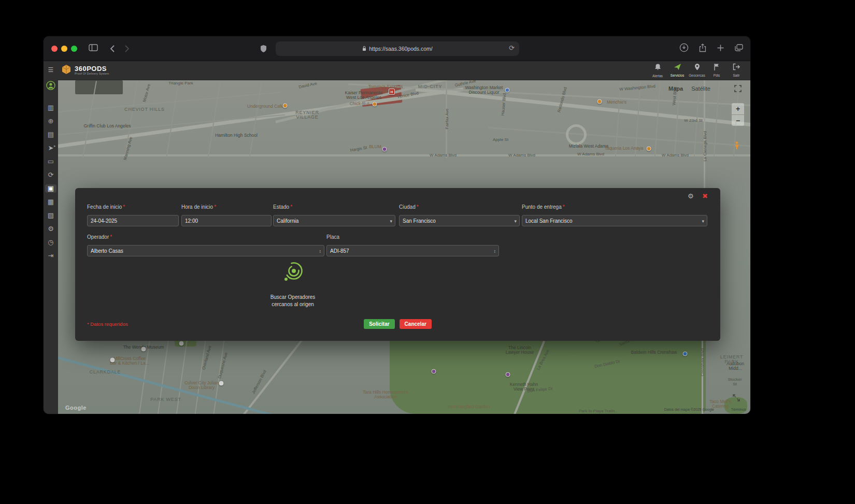 This screenshot has height=504, width=855. Describe the element at coordinates (701, 89) in the screenshot. I see `map-type-satellite: Satélite` at that location.